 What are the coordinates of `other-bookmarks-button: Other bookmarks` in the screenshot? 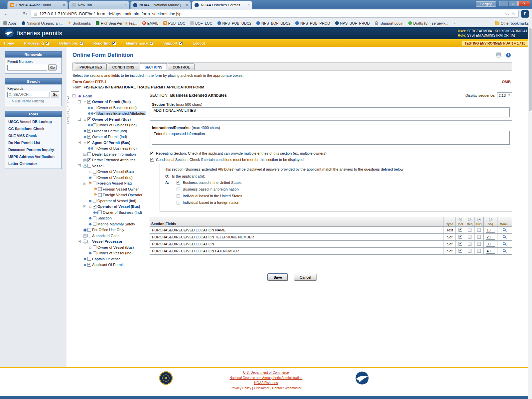 It's located at (512, 23).